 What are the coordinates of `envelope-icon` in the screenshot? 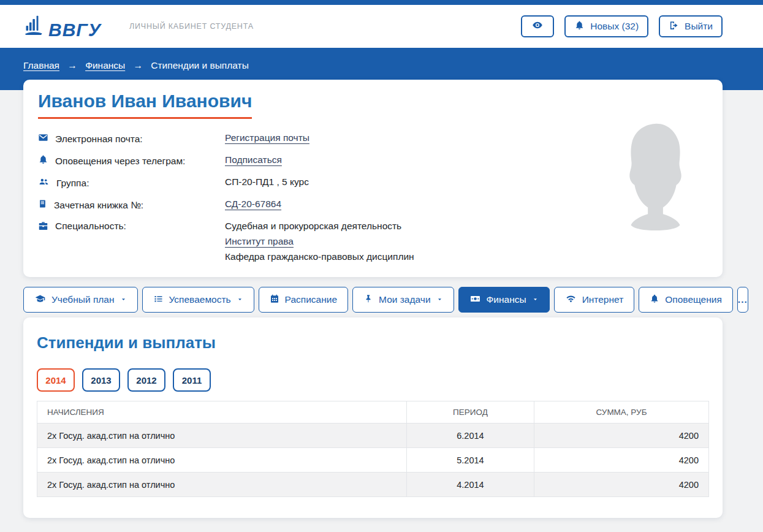 It's located at (43, 139).